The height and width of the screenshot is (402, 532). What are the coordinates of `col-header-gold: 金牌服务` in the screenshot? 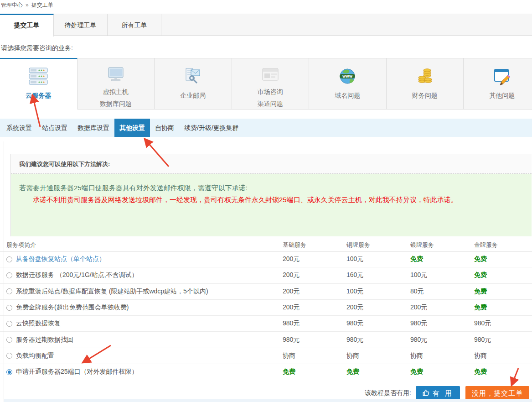 It's located at (503, 245).